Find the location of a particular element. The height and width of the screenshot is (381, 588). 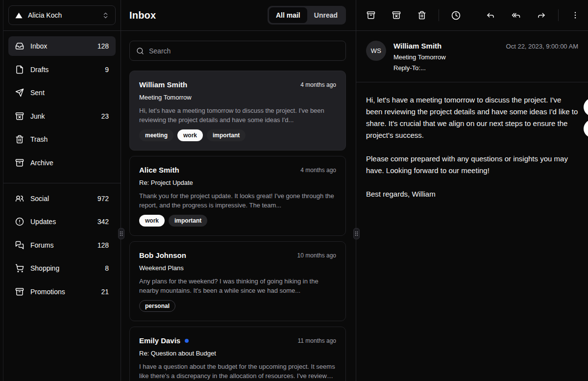

avatar: WS is located at coordinates (376, 51).